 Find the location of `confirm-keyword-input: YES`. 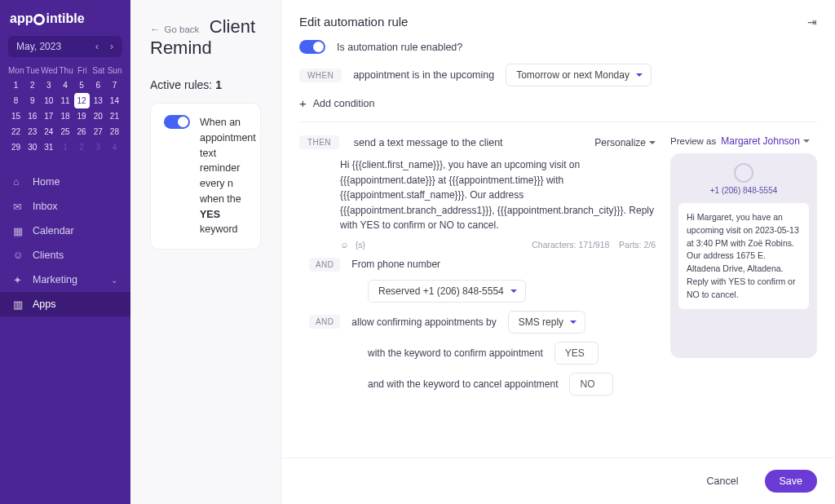

confirm-keyword-input: YES is located at coordinates (577, 353).